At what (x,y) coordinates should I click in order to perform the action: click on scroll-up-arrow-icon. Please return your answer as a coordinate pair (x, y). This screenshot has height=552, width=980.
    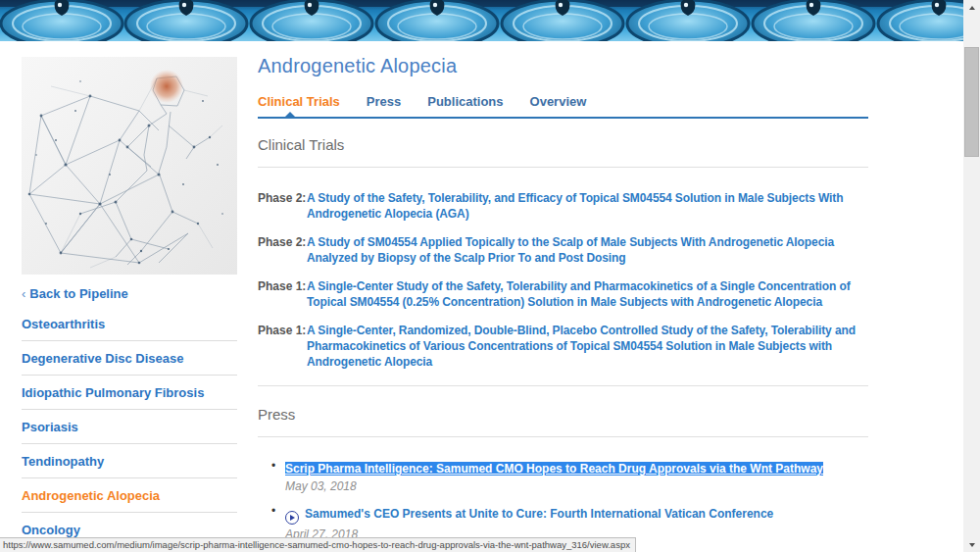
    Looking at the image, I should click on (972, 8).